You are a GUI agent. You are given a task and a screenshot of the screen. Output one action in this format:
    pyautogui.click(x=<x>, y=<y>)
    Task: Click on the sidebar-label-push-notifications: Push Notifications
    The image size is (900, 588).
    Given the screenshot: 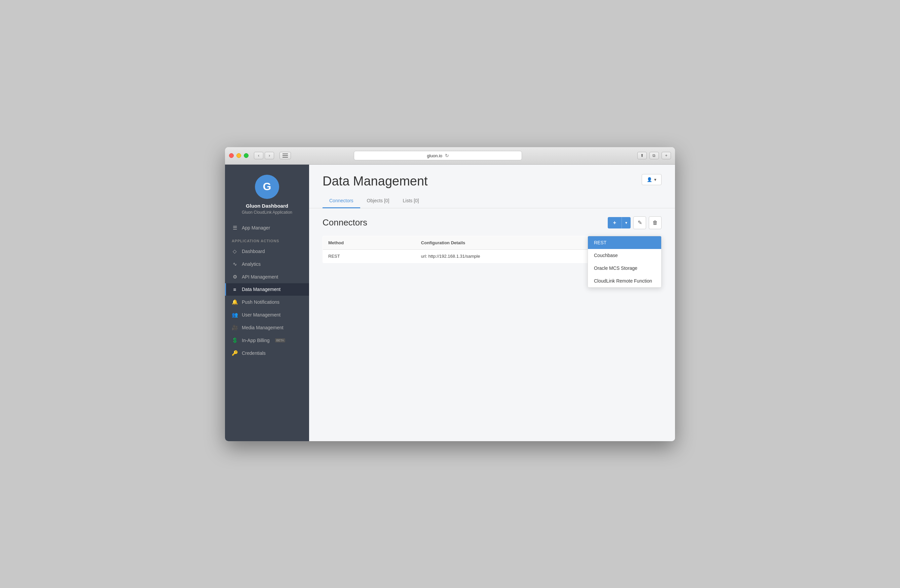 What is the action you would take?
    pyautogui.click(x=261, y=302)
    